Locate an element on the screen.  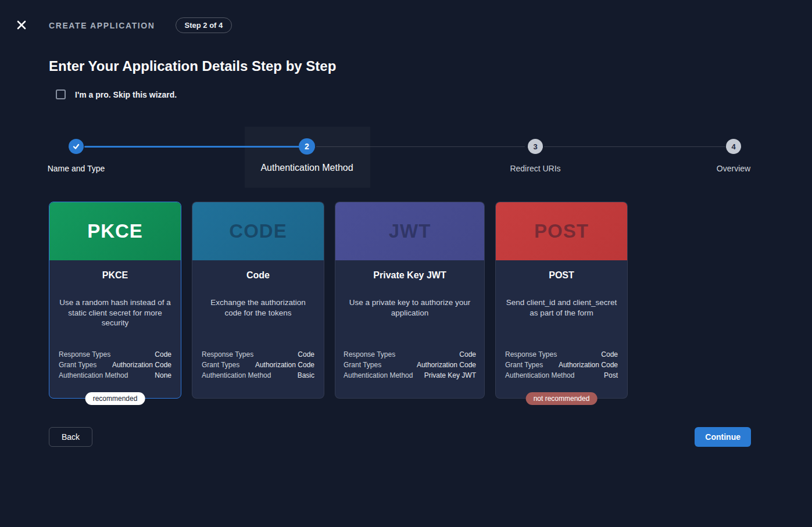
detail-row: Authentication Method Private Key JWT is located at coordinates (410, 375).